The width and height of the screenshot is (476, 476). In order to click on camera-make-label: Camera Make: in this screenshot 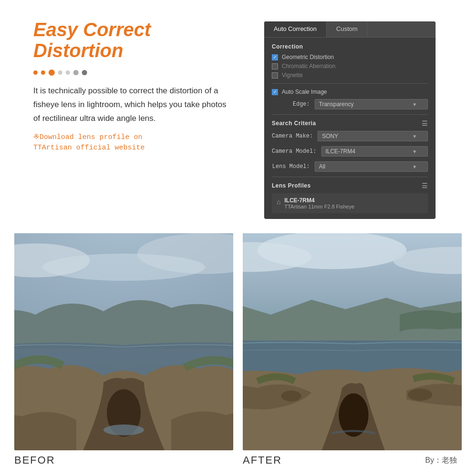, I will do `click(292, 136)`.